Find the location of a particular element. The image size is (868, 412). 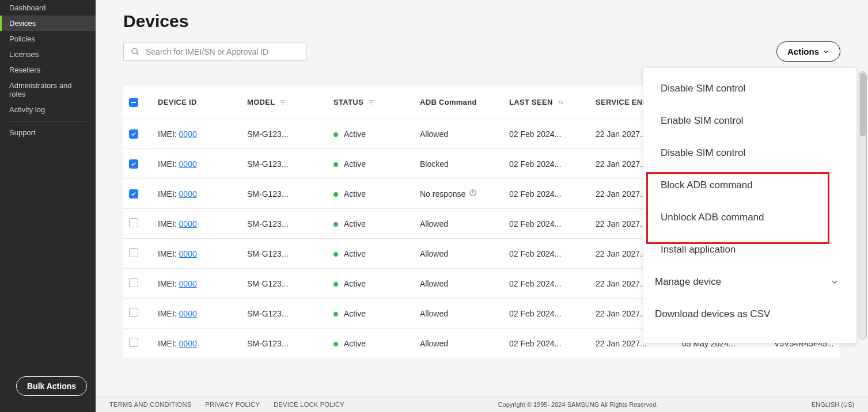

dropdown-manage-device: Manage device is located at coordinates (750, 282).